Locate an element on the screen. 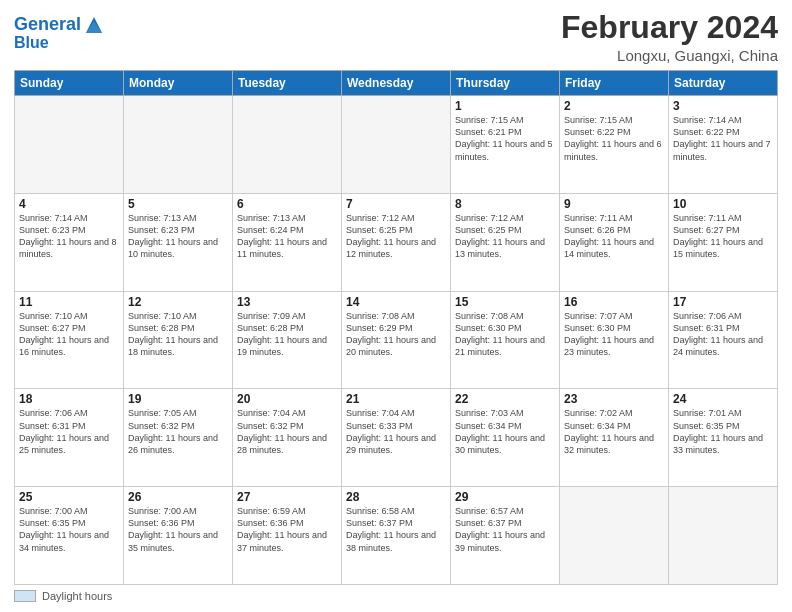  calendar-cell: 16Sunrise: 7:07 AM Sunset: 6:30 PM Dayli… is located at coordinates (614, 340).